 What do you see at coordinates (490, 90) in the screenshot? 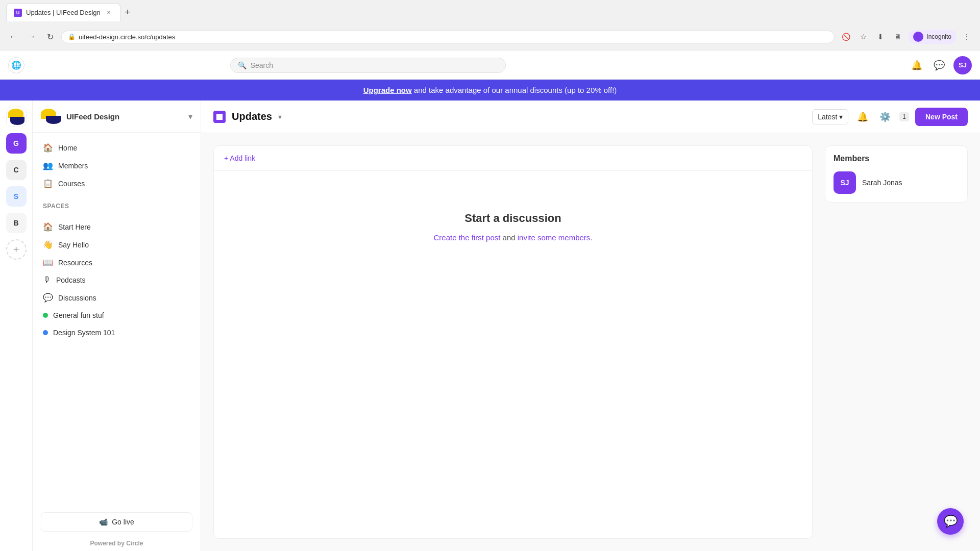
I see `upgrade-banner: Upgrade now and take advantage of our an…` at bounding box center [490, 90].